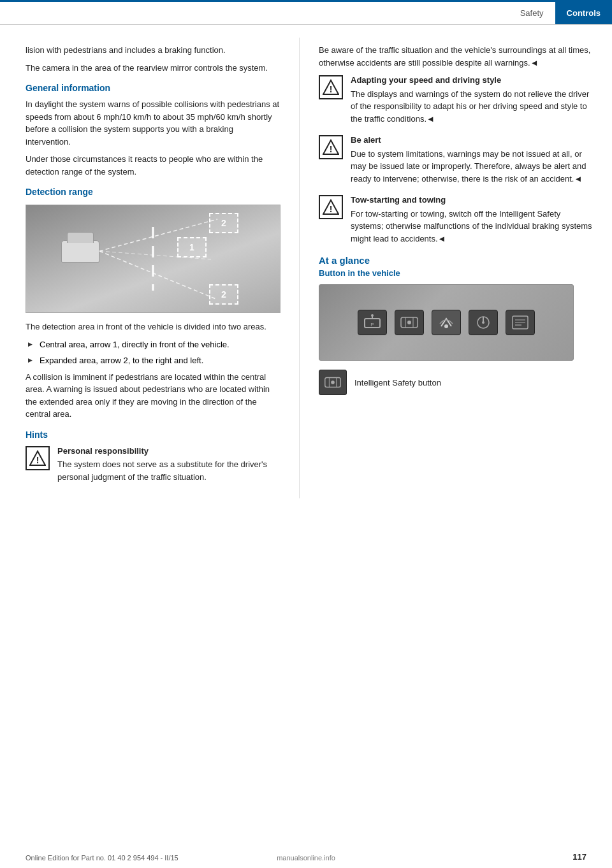 The width and height of the screenshot is (612, 868). I want to click on at-a-glance-heading: At a glance, so click(456, 260).